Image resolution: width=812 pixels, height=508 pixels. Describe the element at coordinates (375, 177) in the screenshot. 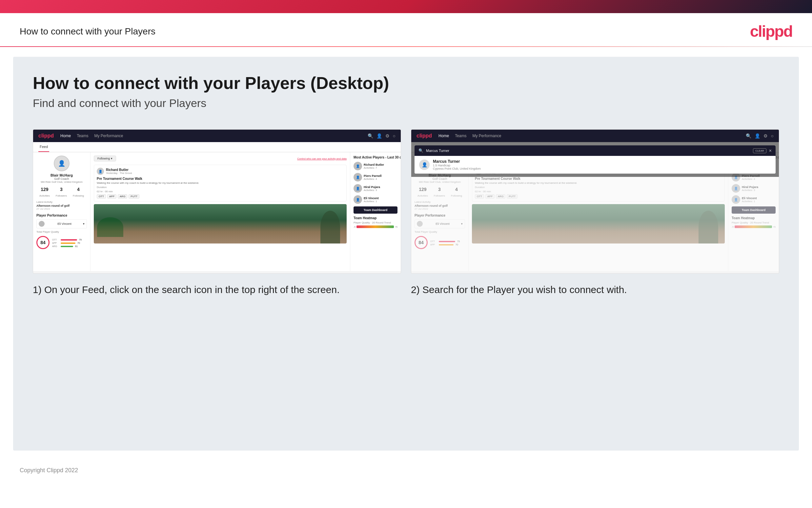

I see `app-player-piers-1: 👤 Piers Parnell Activities: 4` at that location.